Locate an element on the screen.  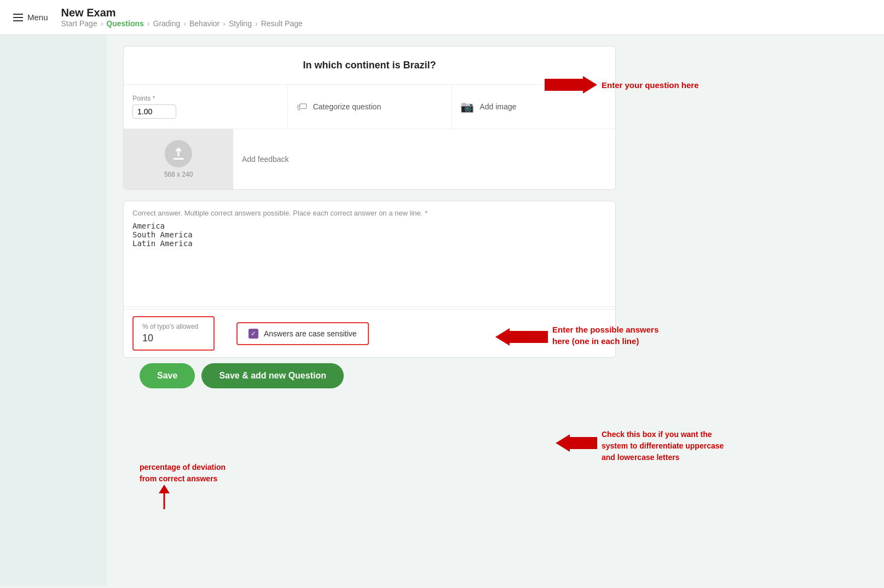
feedback-input is located at coordinates (424, 159).